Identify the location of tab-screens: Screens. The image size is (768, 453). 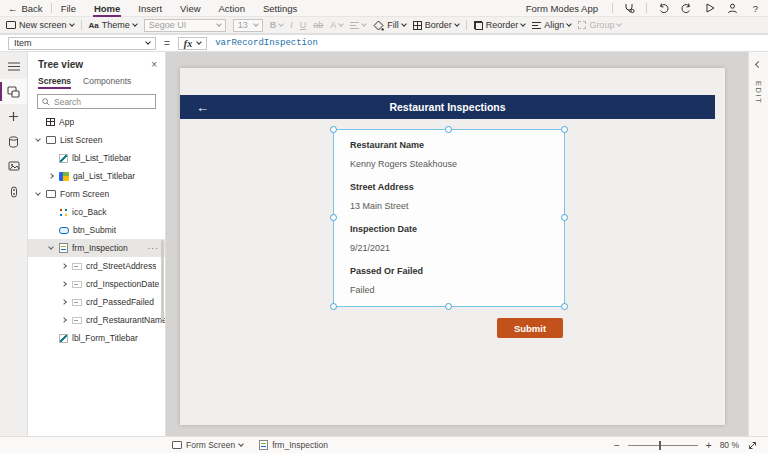
(54, 82).